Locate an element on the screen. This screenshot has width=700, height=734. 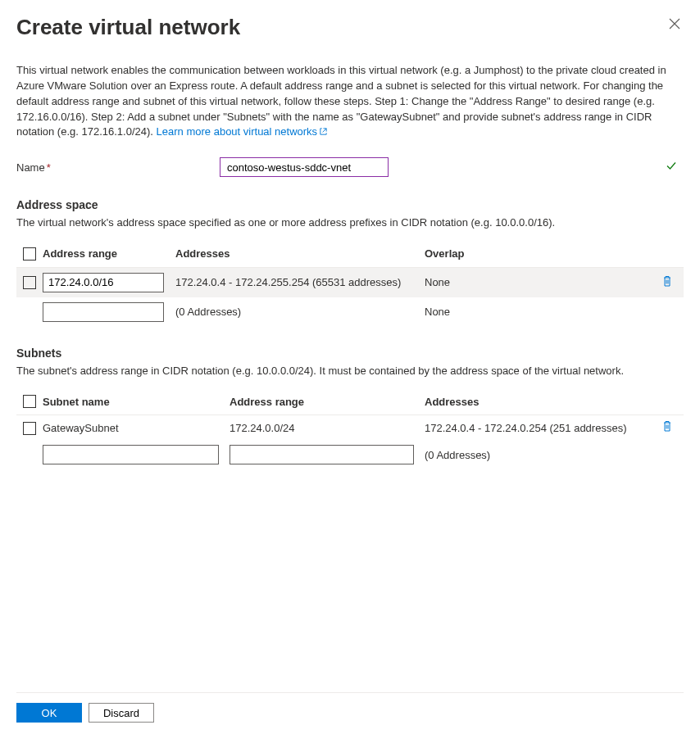
close-button is located at coordinates (675, 25).